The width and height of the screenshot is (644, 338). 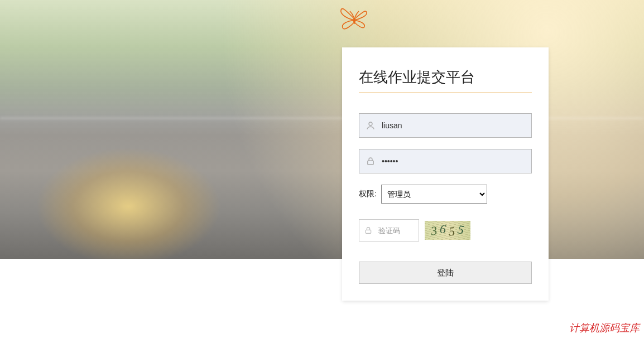 I want to click on permission-label: 权限:, so click(x=368, y=194).